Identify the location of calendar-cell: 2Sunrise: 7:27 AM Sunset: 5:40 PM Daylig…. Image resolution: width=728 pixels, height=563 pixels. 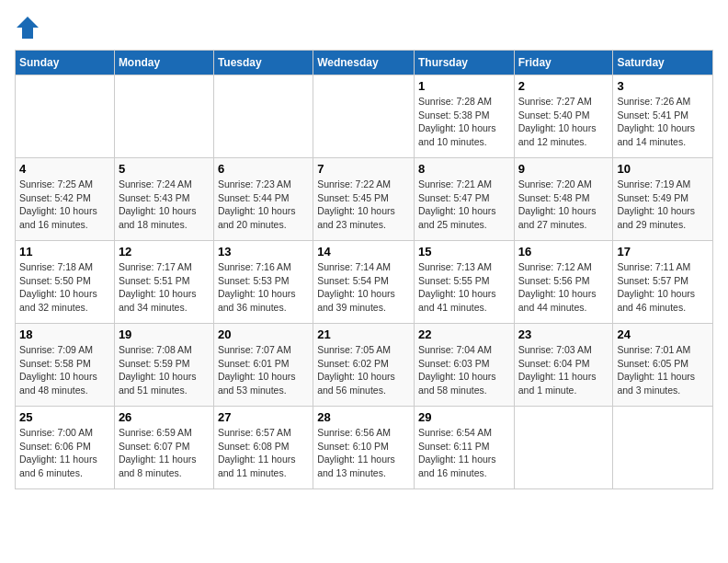
(563, 117).